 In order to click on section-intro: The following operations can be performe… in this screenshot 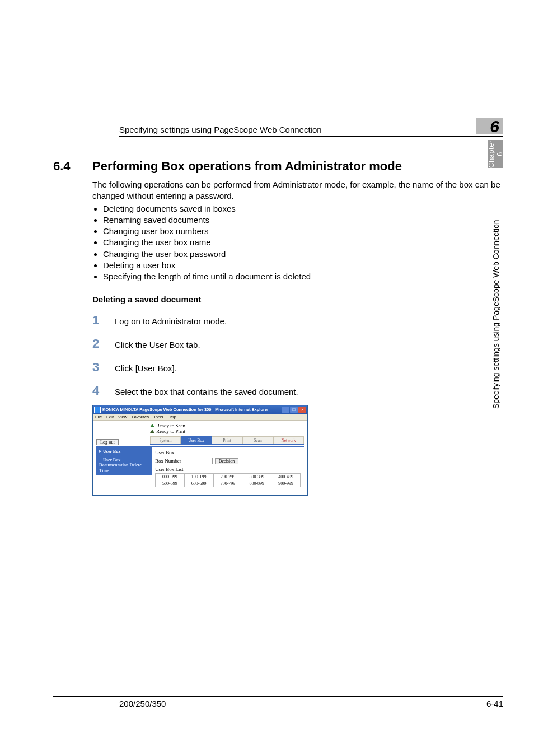, I will do `click(298, 190)`.